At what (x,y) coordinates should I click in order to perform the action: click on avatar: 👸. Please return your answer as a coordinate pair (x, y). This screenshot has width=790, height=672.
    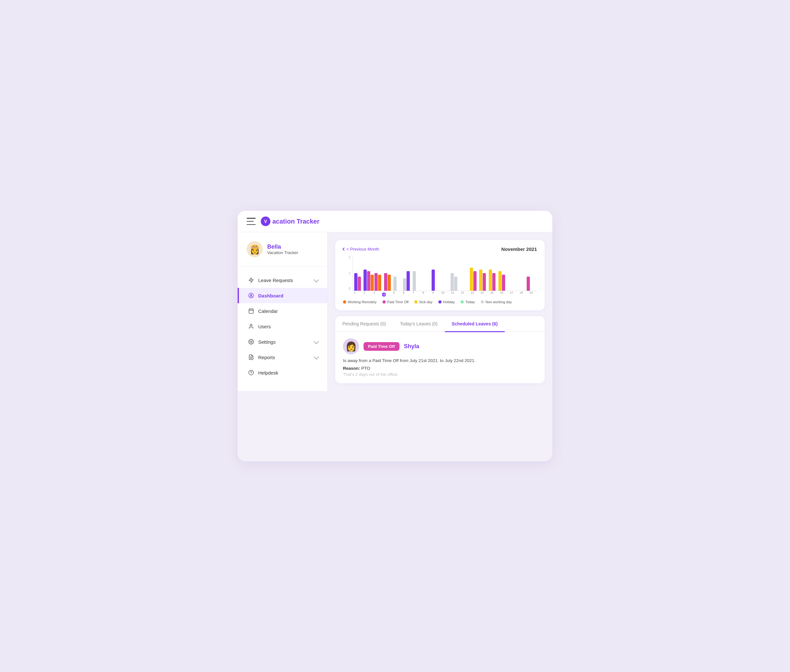
    Looking at the image, I should click on (254, 249).